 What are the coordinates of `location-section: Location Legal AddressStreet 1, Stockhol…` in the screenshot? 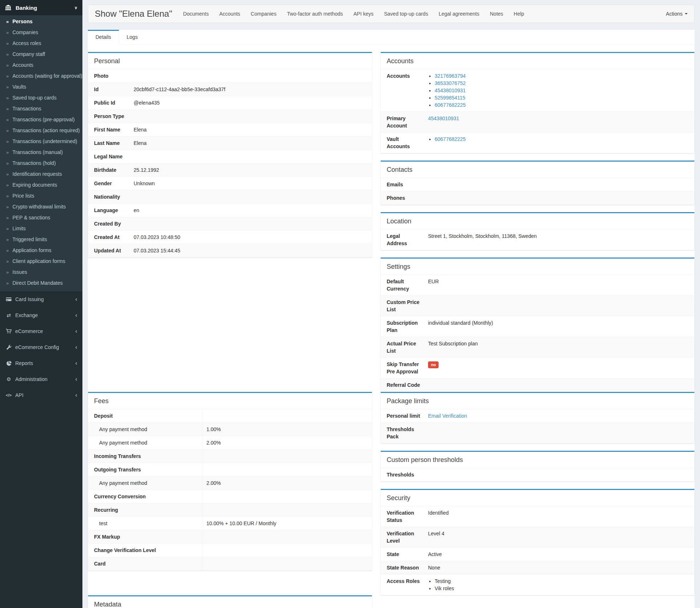 It's located at (537, 231).